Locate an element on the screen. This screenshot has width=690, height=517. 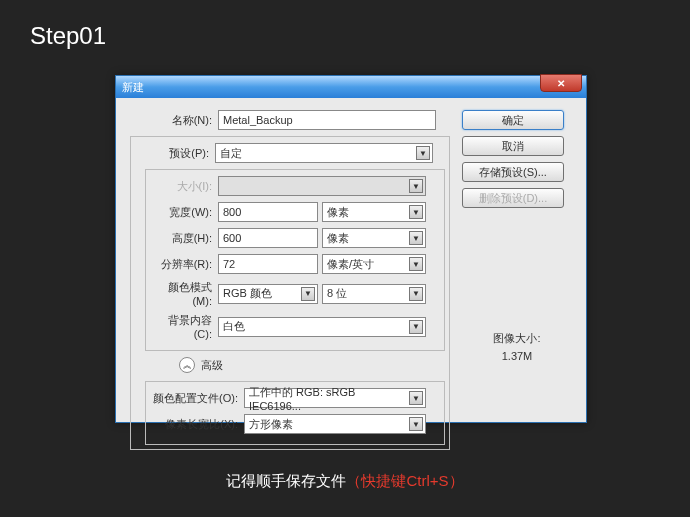
image-size-label: 图像大小: is located at coordinates (517, 339).